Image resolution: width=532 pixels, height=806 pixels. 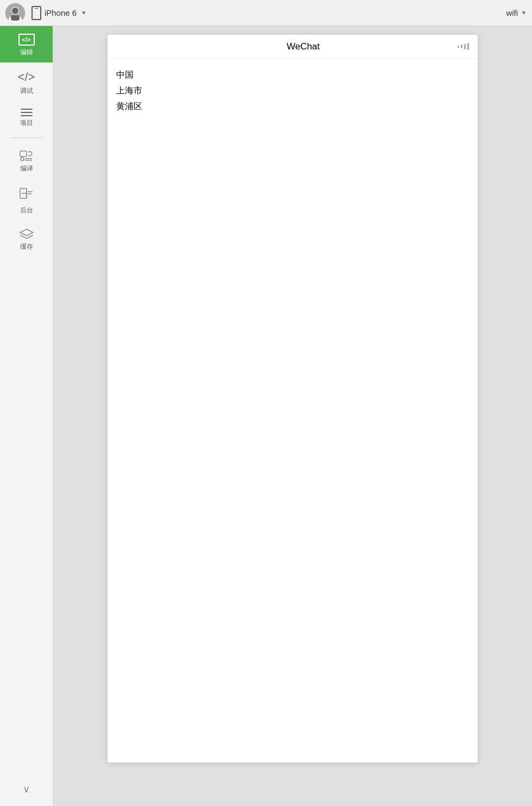 What do you see at coordinates (26, 200) in the screenshot?
I see `sidebar-item-backend: 后台` at bounding box center [26, 200].